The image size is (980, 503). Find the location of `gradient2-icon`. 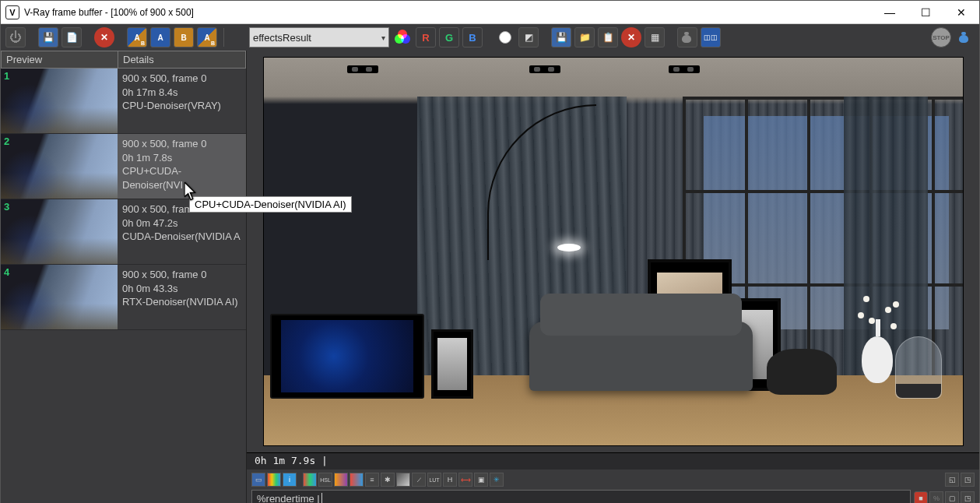

gradient2-icon is located at coordinates (357, 480).